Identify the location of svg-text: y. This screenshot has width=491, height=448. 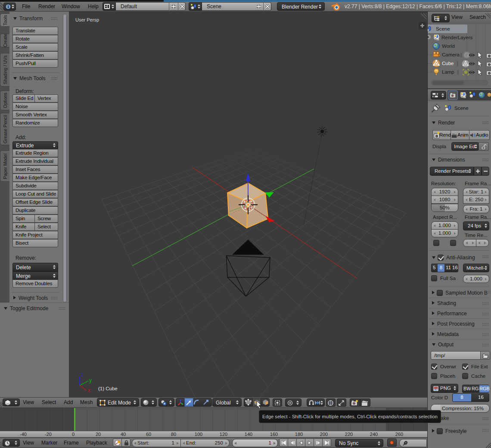
(90, 380).